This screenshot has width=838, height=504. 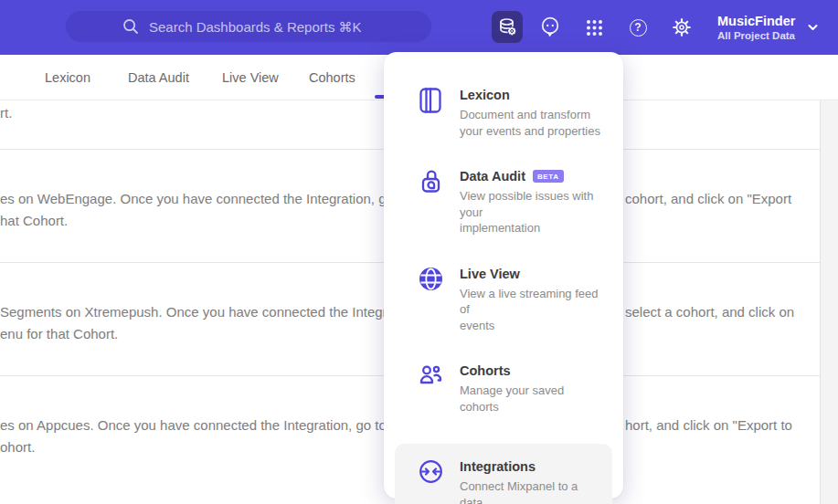 I want to click on chevron-down-icon, so click(x=813, y=27).